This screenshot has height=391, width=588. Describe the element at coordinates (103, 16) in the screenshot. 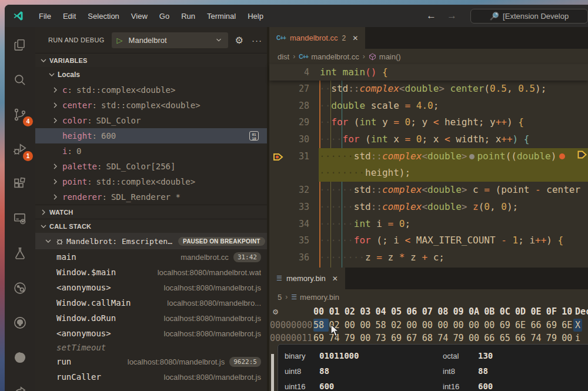

I see `menu-selection: Selection` at that location.